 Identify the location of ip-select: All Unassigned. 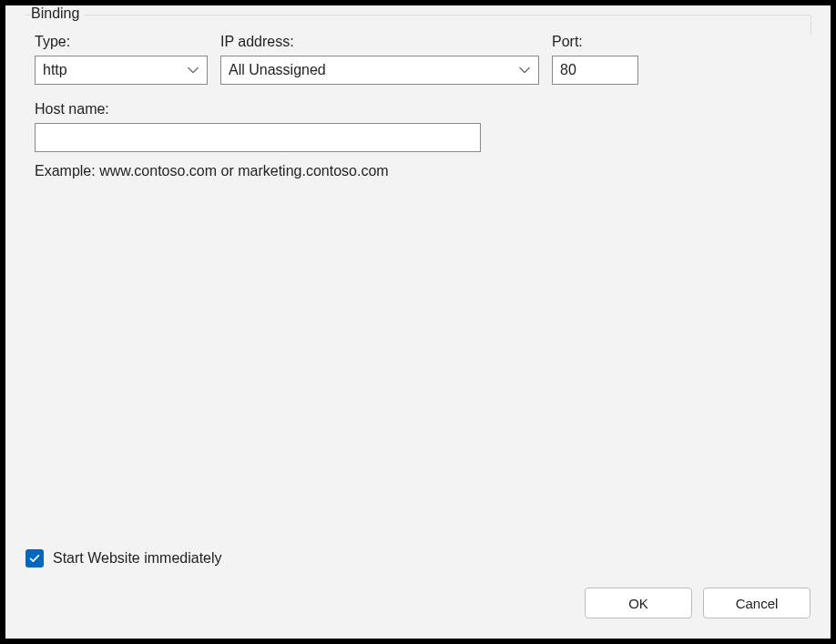
(380, 70).